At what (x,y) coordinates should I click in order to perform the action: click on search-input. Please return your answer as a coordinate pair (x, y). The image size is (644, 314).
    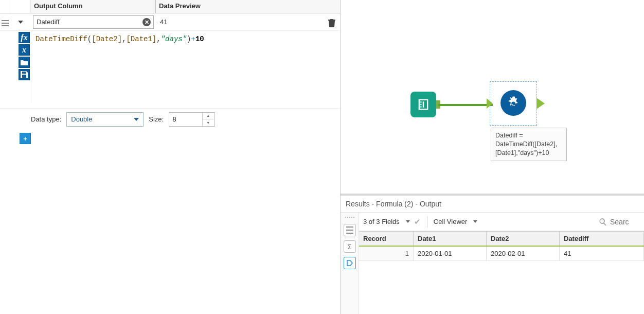
    Looking at the image, I should click on (624, 222).